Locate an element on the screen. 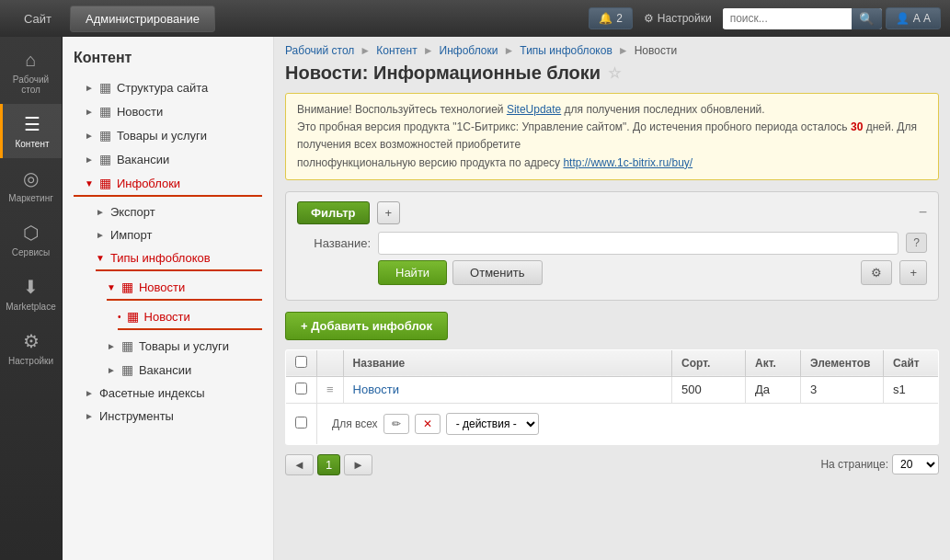  sidebar-item-label: Товары и услуги is located at coordinates (184, 346).